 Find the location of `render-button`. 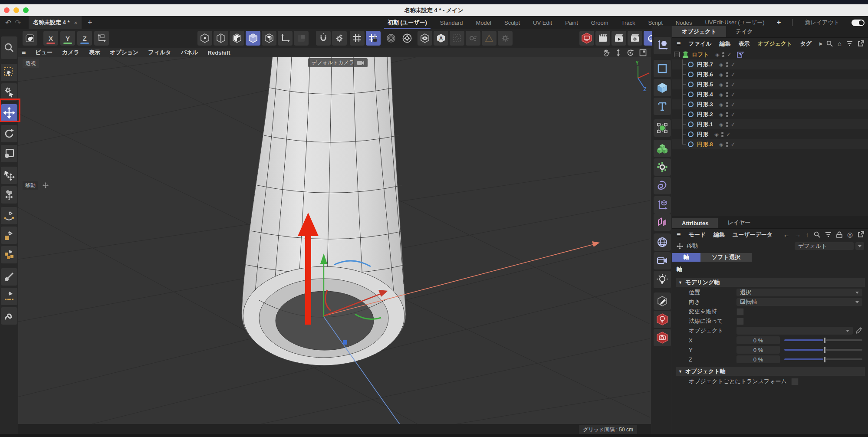

render-button is located at coordinates (603, 38).